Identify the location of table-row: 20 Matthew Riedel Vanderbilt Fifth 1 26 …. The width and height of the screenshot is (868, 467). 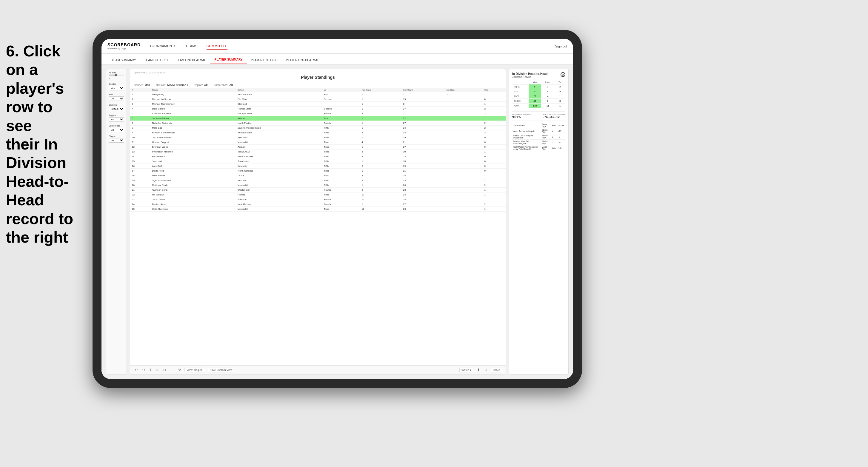
(318, 185).